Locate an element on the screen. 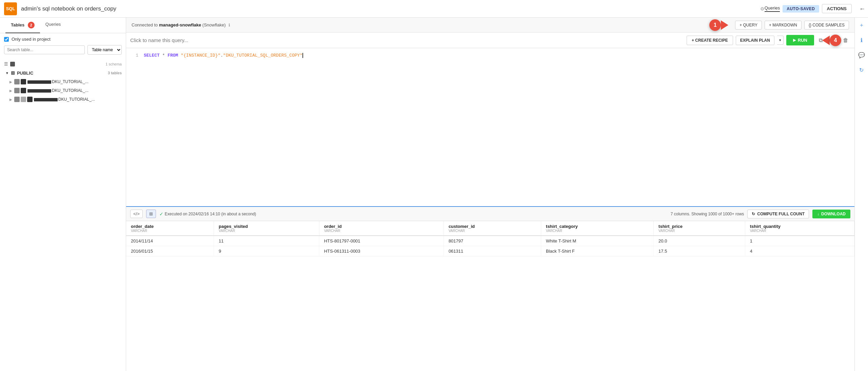 The height and width of the screenshot is (371, 868). data-table: order_date VARCHAR pages_visited VARCHAR… is located at coordinates (490, 239).